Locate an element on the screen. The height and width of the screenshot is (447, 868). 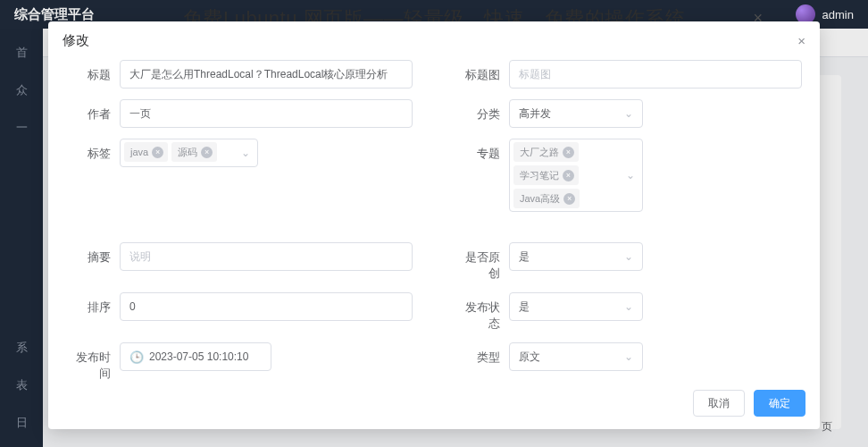
tags-select: java× 源码× ⌄ is located at coordinates (189, 153).